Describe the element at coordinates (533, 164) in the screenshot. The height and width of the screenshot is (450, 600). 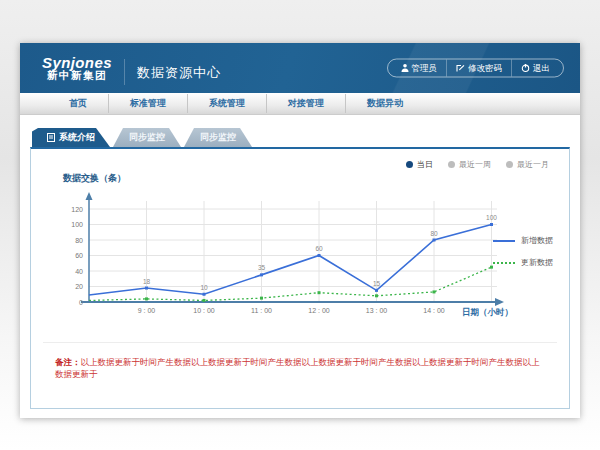
I see `radio-label: 最近一月` at that location.